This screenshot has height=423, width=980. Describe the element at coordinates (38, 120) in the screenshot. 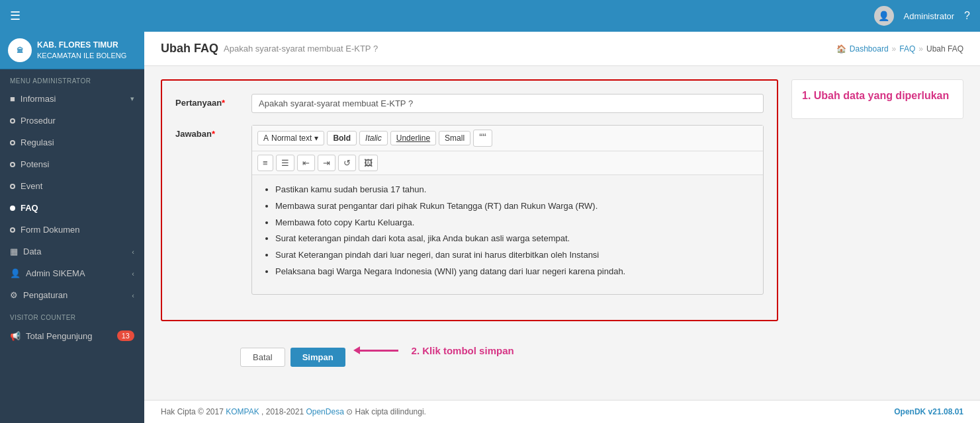

I see `sidebar-item-label: Prosedur` at that location.